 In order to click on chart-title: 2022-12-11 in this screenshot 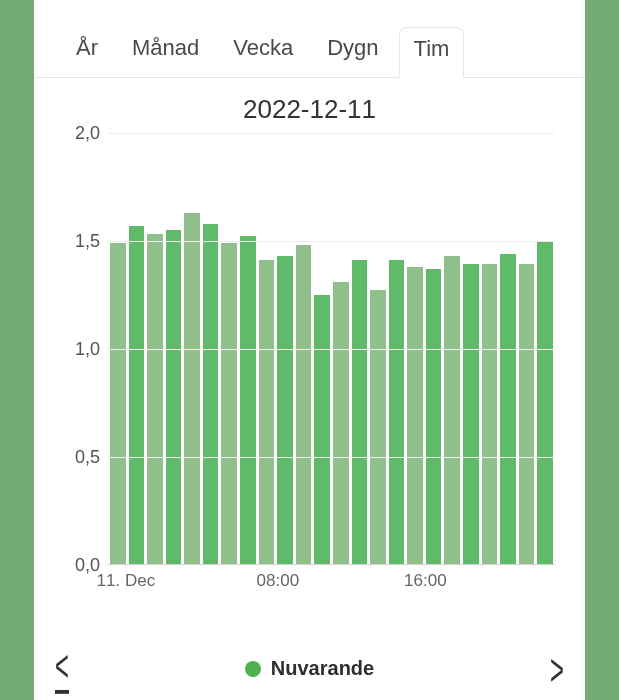, I will do `click(310, 110)`.